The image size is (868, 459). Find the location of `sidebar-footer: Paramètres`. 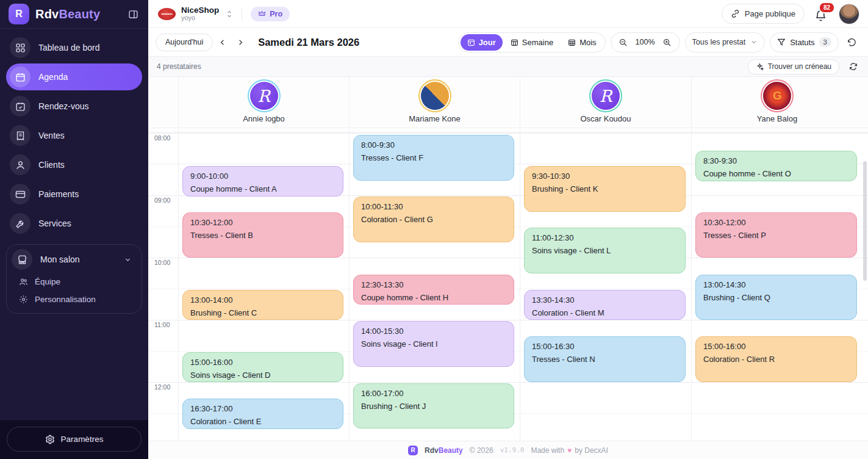

sidebar-footer: Paramètres is located at coordinates (74, 439).